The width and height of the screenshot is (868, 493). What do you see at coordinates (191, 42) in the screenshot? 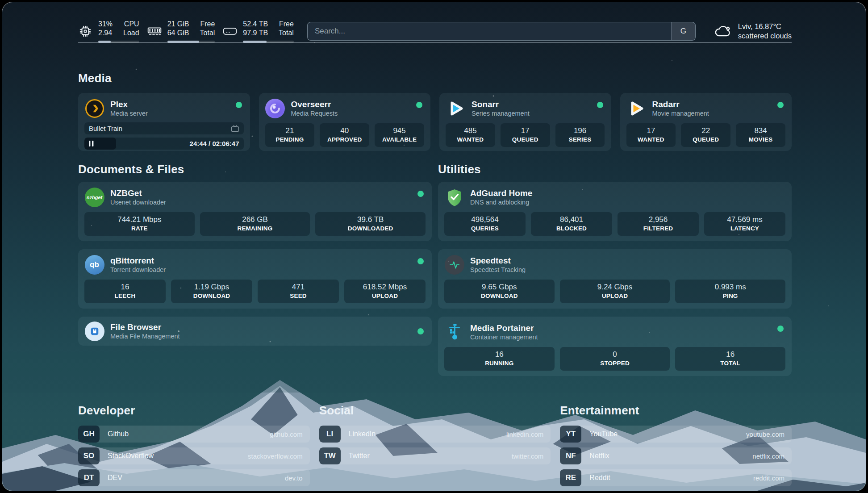
I see `ram-progress-bar` at bounding box center [191, 42].